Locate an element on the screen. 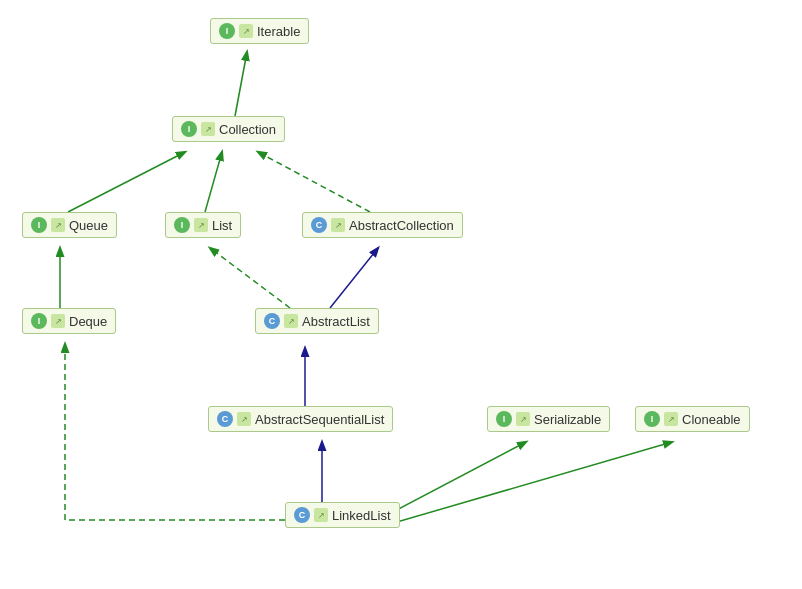 This screenshot has width=802, height=589. node-collection: I ↗ Collection is located at coordinates (228, 129).